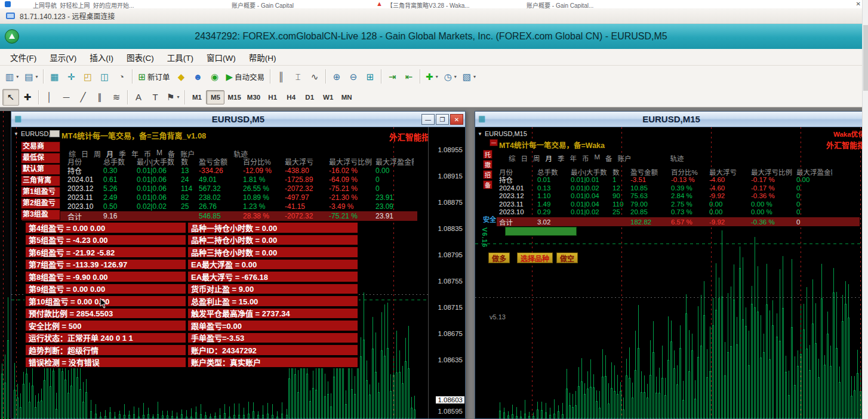 This screenshot has height=419, width=868. I want to click on browser-tab: 【三角背离策略V3.28 - Waka..., so click(429, 5).